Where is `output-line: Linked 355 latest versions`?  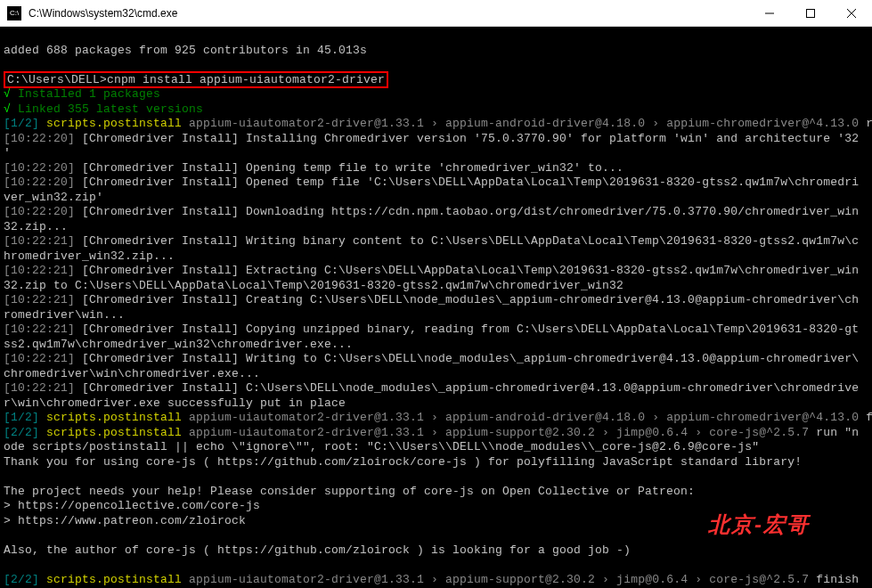 output-line: Linked 355 latest versions is located at coordinates (107, 109).